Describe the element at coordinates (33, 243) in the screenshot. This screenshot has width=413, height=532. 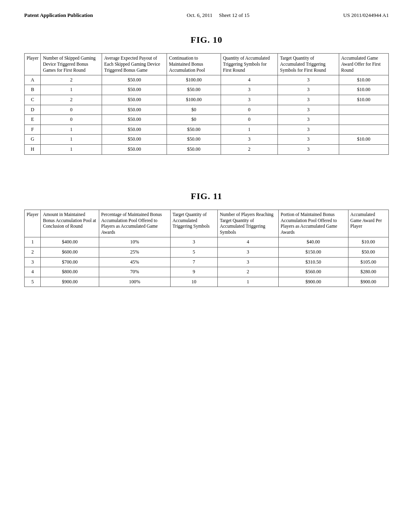
I see `fig11-cell-player: 1` at that location.